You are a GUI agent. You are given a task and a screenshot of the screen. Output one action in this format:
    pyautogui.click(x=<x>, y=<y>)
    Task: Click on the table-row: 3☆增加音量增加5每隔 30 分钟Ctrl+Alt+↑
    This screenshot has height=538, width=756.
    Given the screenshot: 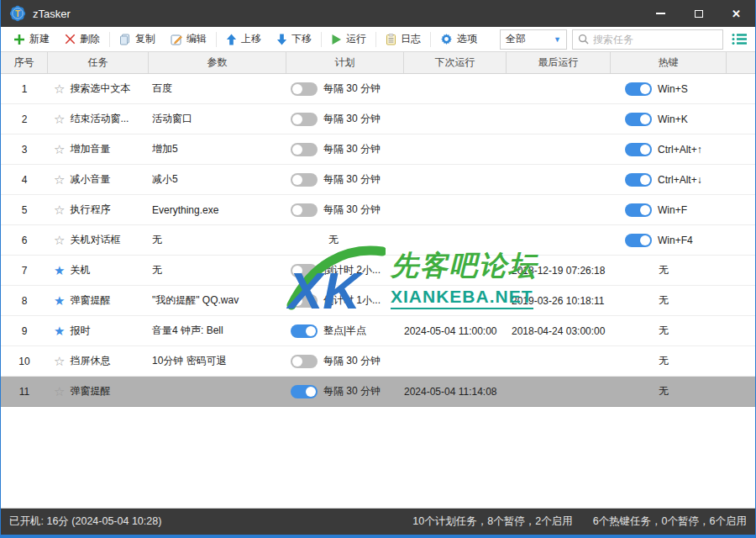 What is the action you would take?
    pyautogui.click(x=378, y=150)
    